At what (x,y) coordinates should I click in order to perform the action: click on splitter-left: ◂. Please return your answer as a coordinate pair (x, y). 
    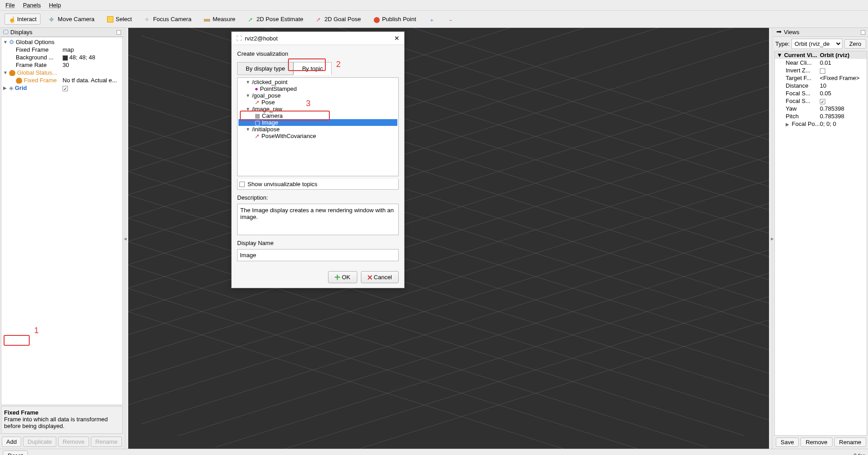
    Looking at the image, I should click on (125, 238).